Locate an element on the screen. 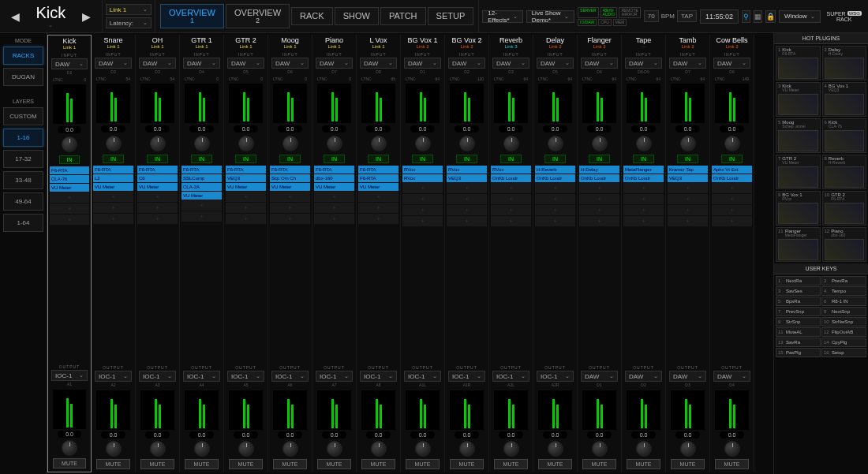 Image resolution: width=868 pixels, height=474 pixels. output-select: DAW⌄ is located at coordinates (644, 376).